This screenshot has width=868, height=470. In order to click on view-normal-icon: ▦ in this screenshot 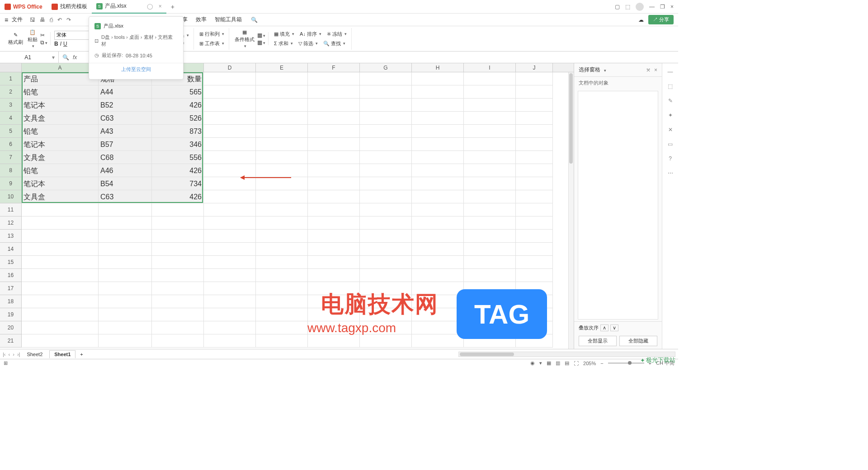, I will do `click(549, 363)`.